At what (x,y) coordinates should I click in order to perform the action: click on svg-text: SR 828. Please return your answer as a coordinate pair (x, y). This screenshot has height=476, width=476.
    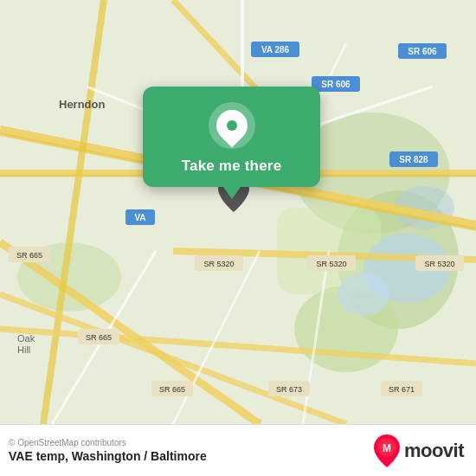
    Looking at the image, I should click on (414, 159).